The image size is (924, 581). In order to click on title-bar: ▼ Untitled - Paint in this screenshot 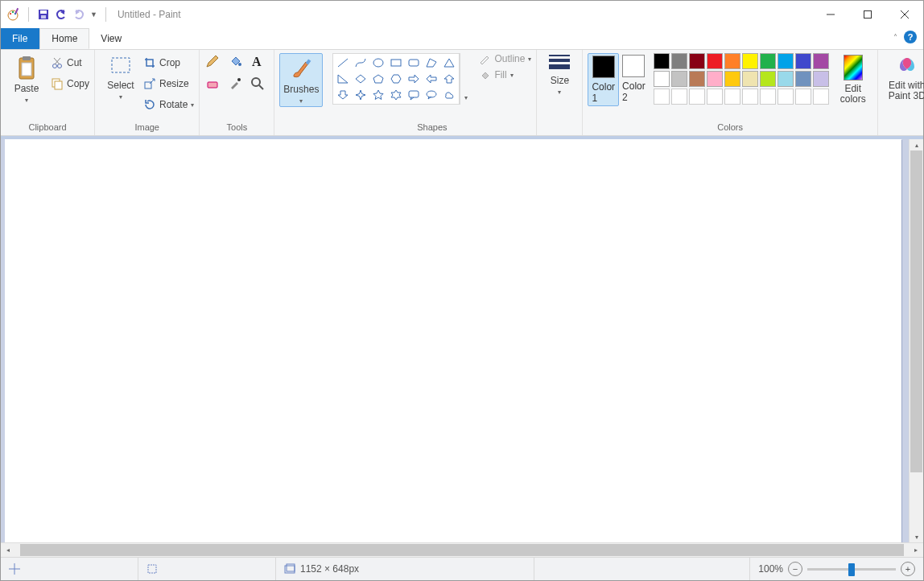, I will do `click(462, 14)`.